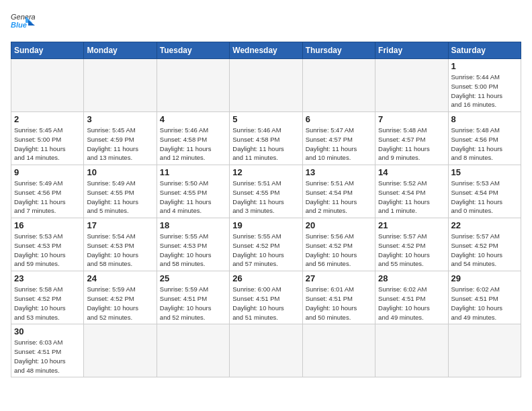 The width and height of the screenshot is (532, 411). I want to click on day-info: Sunrise: 5:52 AM Sunset: 4:54 PM Dayligh…, so click(411, 197).